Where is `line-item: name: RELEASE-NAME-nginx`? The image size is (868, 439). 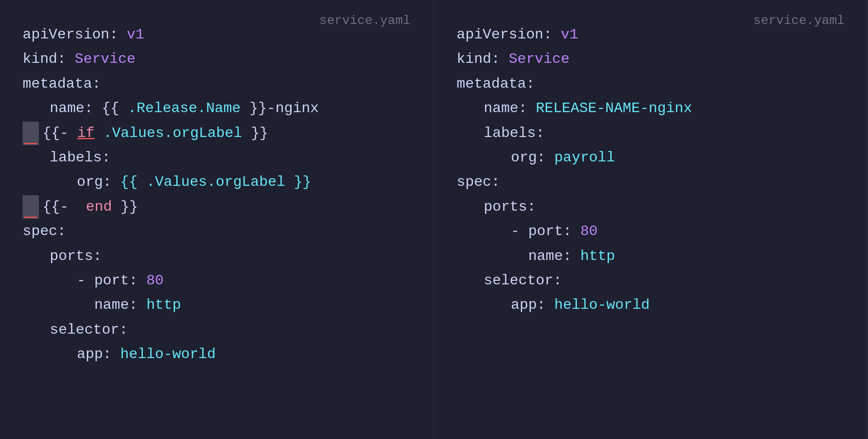
line-item: name: RELEASE-NAME-nginx is located at coordinates (651, 109).